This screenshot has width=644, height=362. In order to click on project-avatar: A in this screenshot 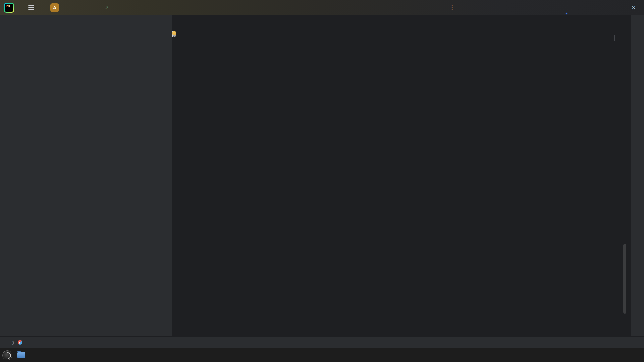, I will do `click(55, 8)`.